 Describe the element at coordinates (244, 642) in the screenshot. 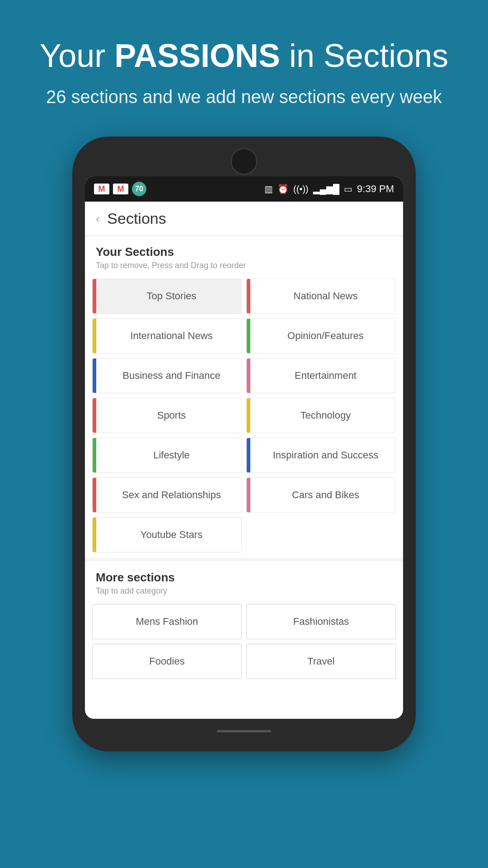

I see `more-sections-grid: Mens Fashion Fashionistas Foodies Travel` at that location.